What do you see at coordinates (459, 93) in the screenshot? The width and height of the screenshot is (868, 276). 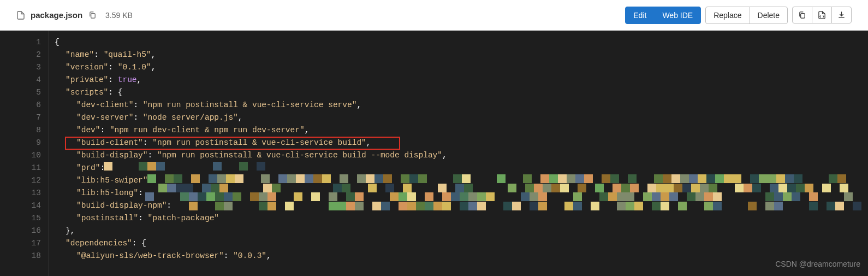 I see `code-line: "scripts": {` at bounding box center [459, 93].